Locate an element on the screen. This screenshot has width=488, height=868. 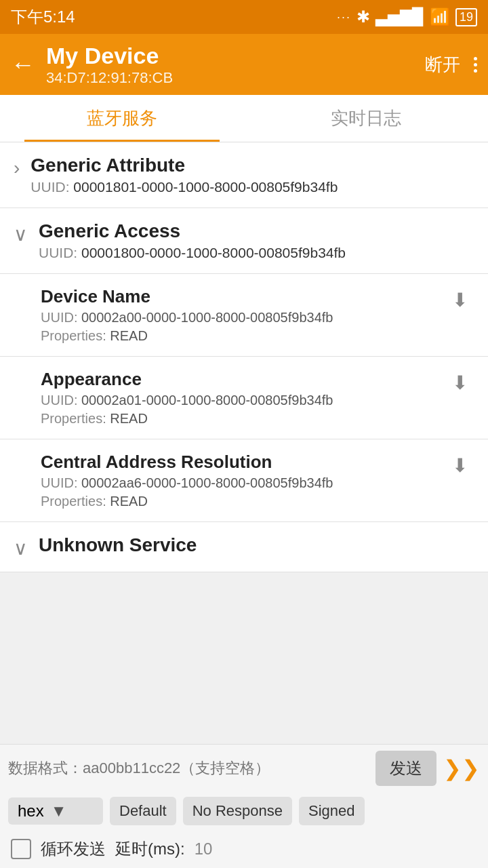
char-central-address: Central Address Resolution UUID: 00002aa… is located at coordinates (244, 481).